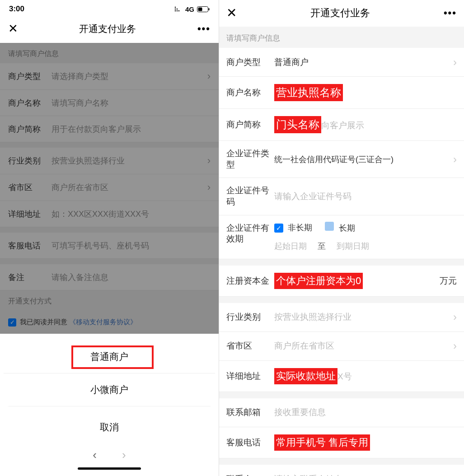  Describe the element at coordinates (366, 475) in the screenshot. I see `placeholder: 请输入联系人姓名` at that location.